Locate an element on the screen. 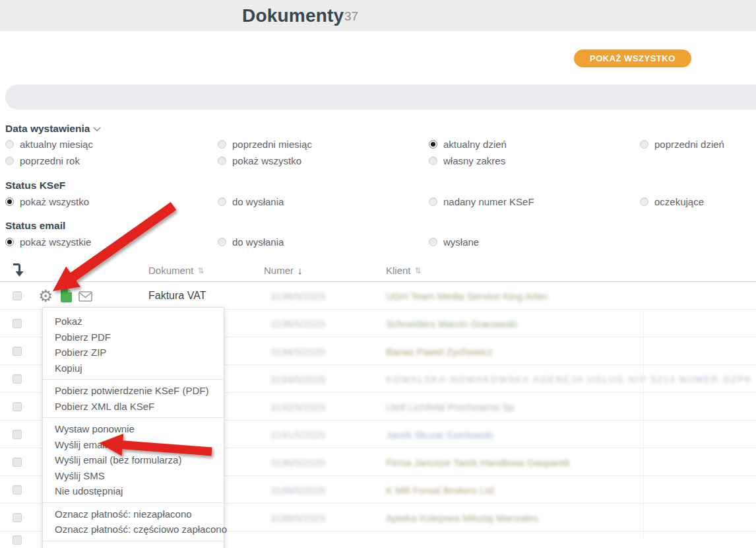 Image resolution: width=756 pixels, height=548 pixels. client-name-redacted: Banas Pawel Zychowicz is located at coordinates (439, 351).